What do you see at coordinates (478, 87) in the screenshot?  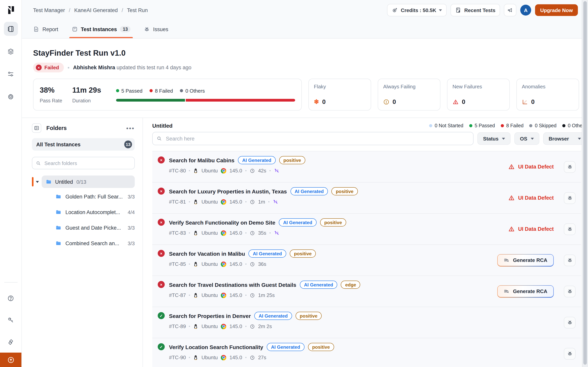 I see `new-failures-label: New Failures` at bounding box center [478, 87].